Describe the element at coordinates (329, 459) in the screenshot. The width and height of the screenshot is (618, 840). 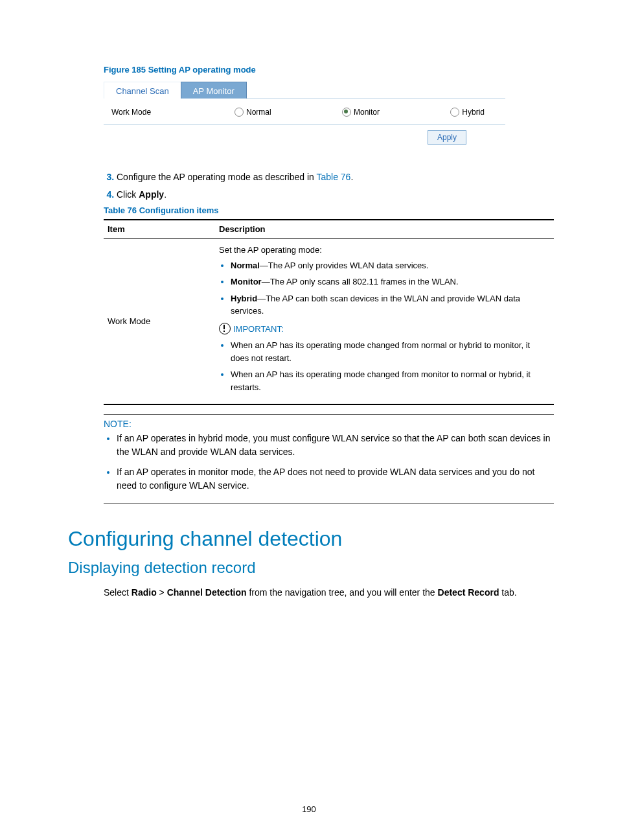
I see `note-block: NOTE: If an AP operates in hybrid mode, …` at that location.